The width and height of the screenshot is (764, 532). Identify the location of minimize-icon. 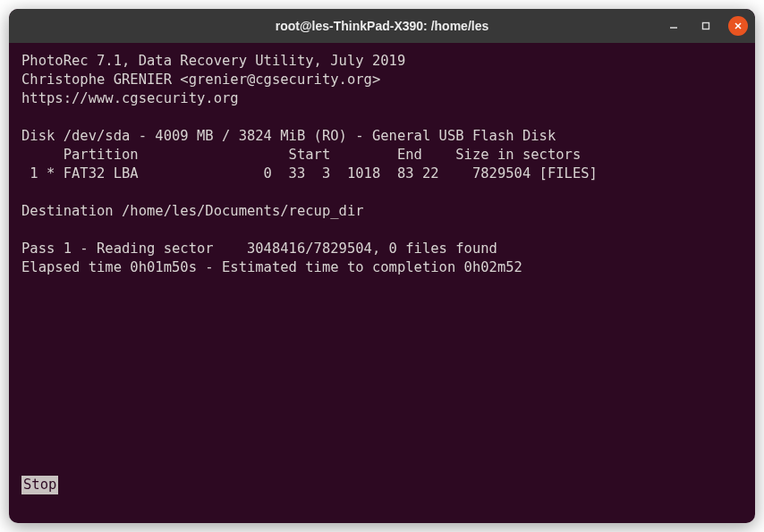
(674, 26).